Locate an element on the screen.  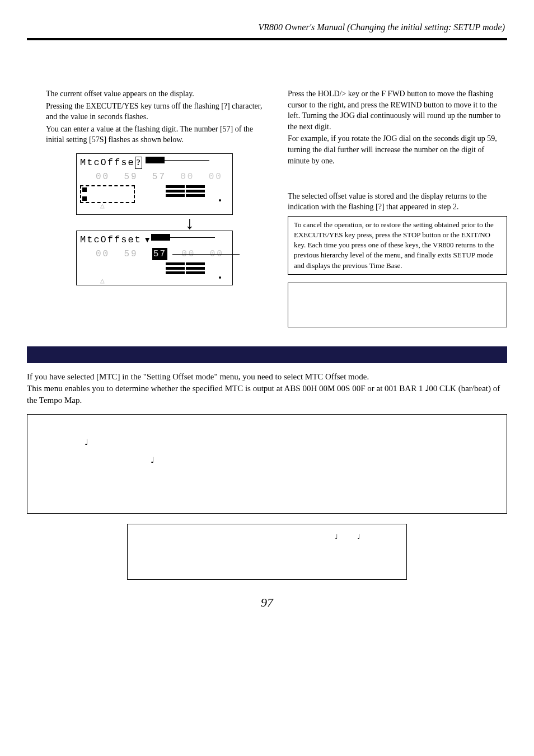
lcd2-d4: 00 is located at coordinates (188, 254).